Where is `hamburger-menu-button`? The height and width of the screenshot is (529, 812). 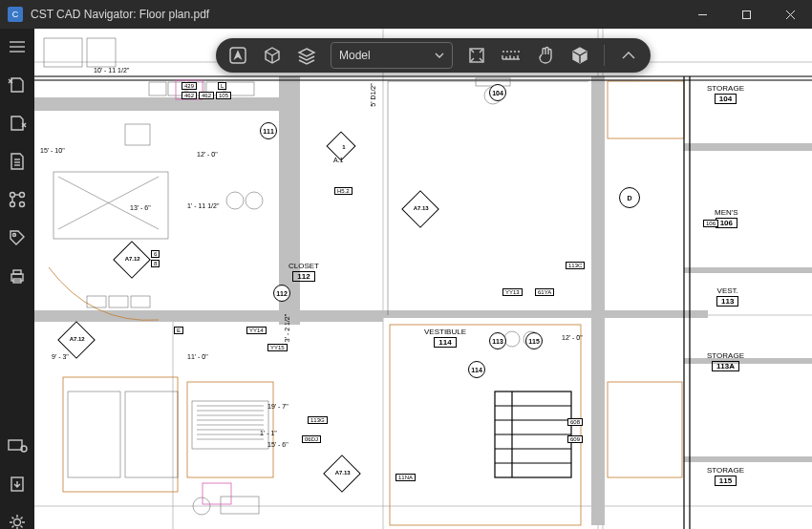 hamburger-menu-button is located at coordinates (17, 47).